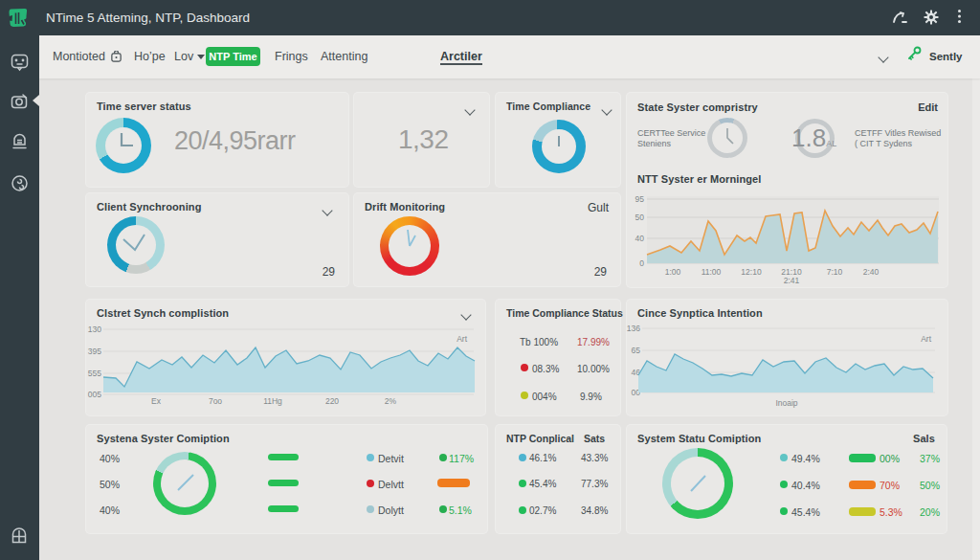 Image resolution: width=980 pixels, height=560 pixels. What do you see at coordinates (273, 401) in the screenshot?
I see `svg-text: 11Hg` at bounding box center [273, 401].